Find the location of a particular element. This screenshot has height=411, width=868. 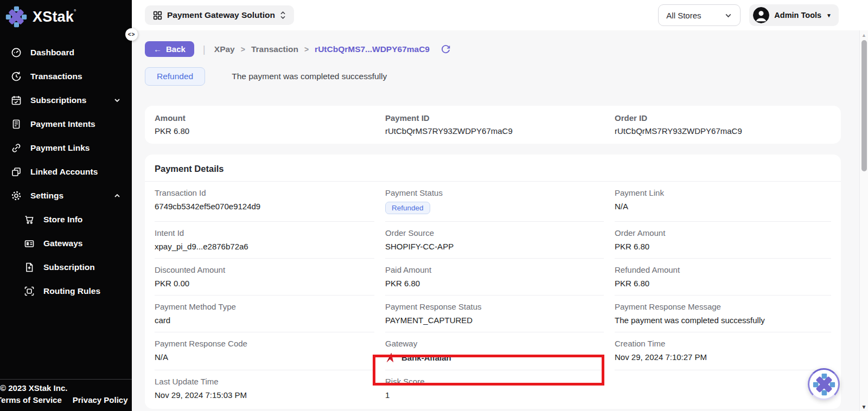

store-filter-value: All Stores is located at coordinates (684, 15).